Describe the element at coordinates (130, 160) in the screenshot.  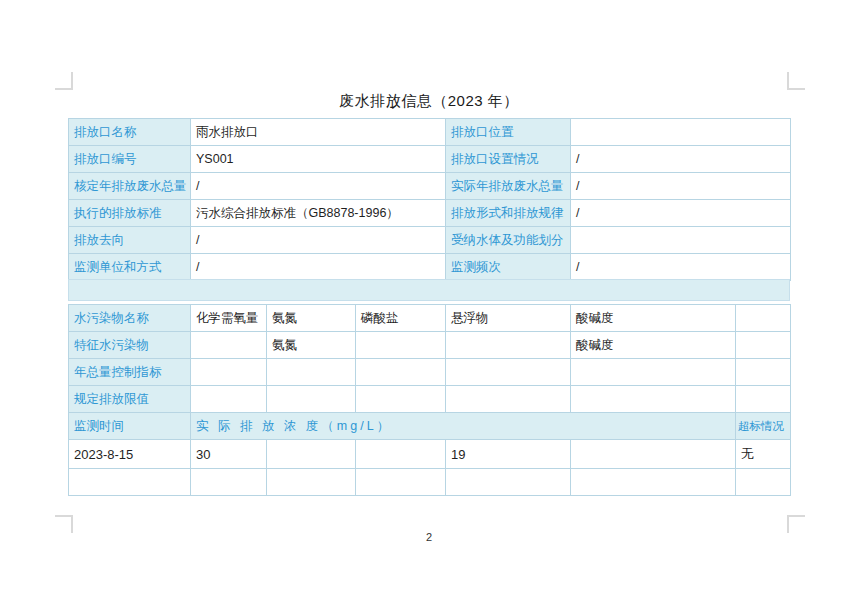
I see `info-label: 排放口编号` at that location.